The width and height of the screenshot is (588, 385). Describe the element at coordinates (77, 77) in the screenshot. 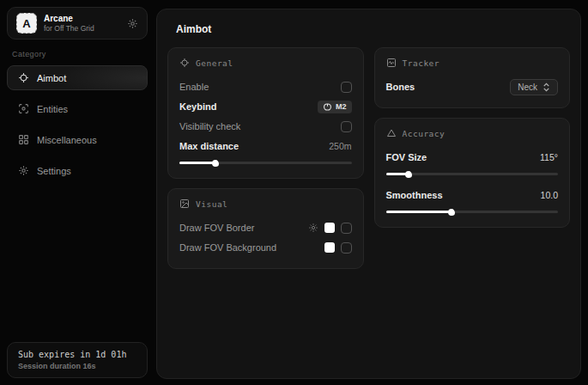

I see `sidebar-item-aimbot: Aimbot` at that location.